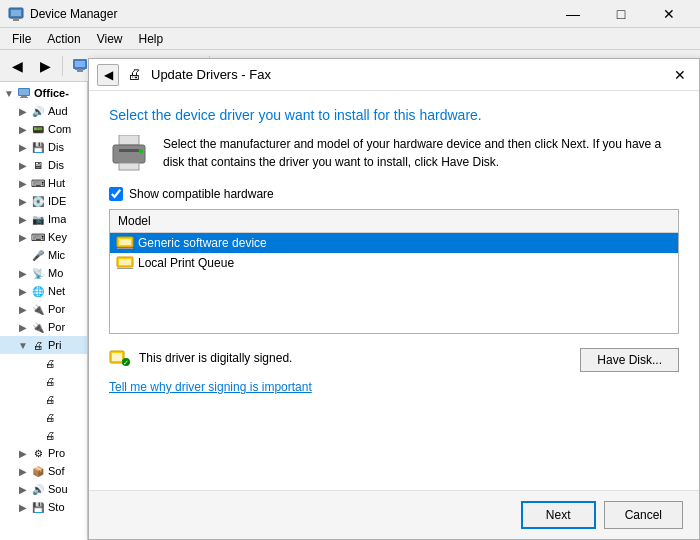 The height and width of the screenshot is (540, 700). What do you see at coordinates (38, 219) in the screenshot?
I see `imaging-icon: 📷` at bounding box center [38, 219].